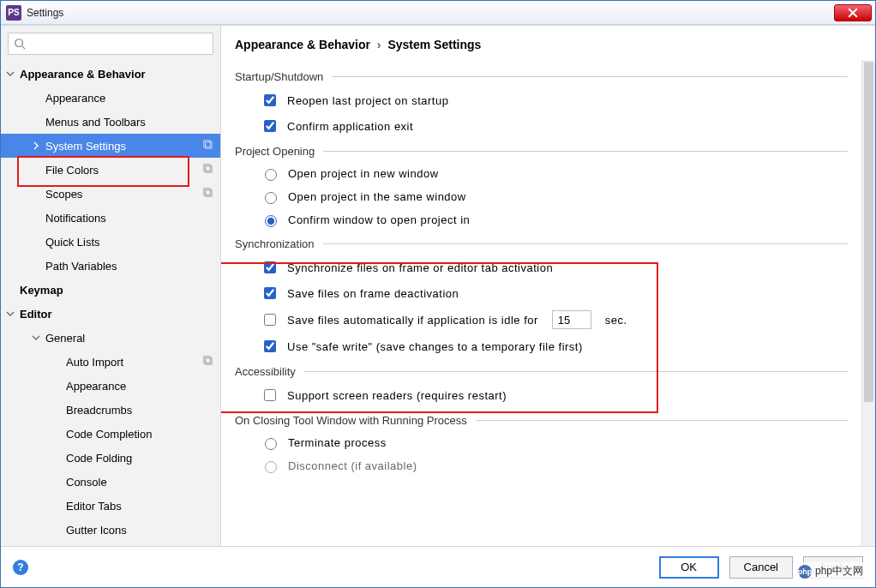 This screenshot has height=588, width=876. What do you see at coordinates (81, 266) in the screenshot?
I see `tree-label: Path Variables` at bounding box center [81, 266].